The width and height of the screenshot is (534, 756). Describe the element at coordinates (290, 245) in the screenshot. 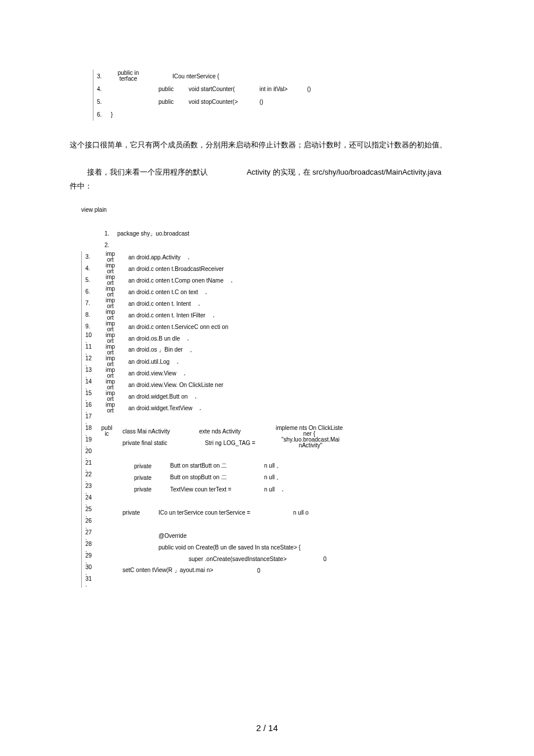

I see `code-row: 2.` at that location.